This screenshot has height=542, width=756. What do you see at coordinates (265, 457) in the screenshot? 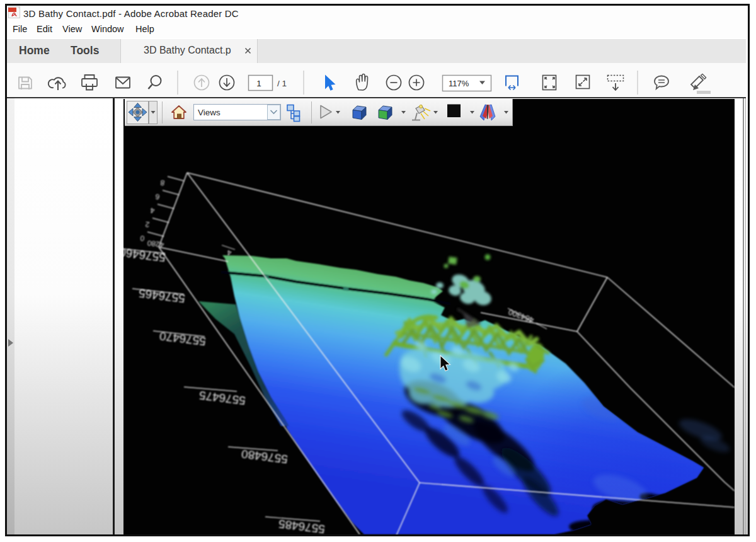
I see `svg-text: 5576480` at bounding box center [265, 457].